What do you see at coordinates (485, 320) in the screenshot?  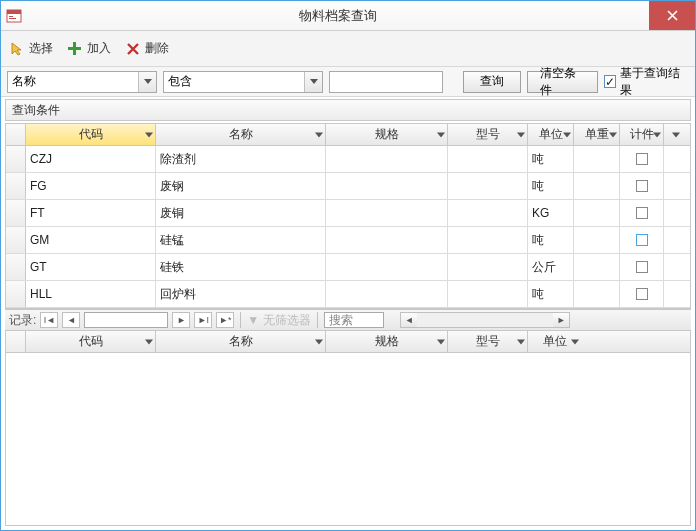 I see `horizontal-scrollbar: ◄ ►` at bounding box center [485, 320].